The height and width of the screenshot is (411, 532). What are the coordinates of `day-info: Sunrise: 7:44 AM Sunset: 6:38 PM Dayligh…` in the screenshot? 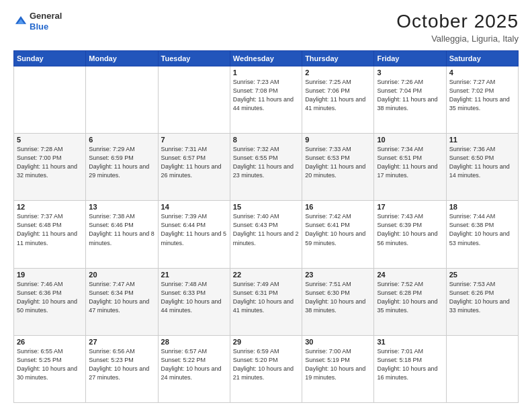 It's located at (482, 230).